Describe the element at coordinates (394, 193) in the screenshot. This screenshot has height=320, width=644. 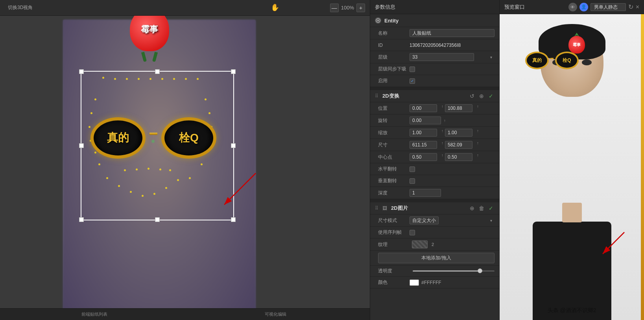
I see `depth-label: 深度` at that location.